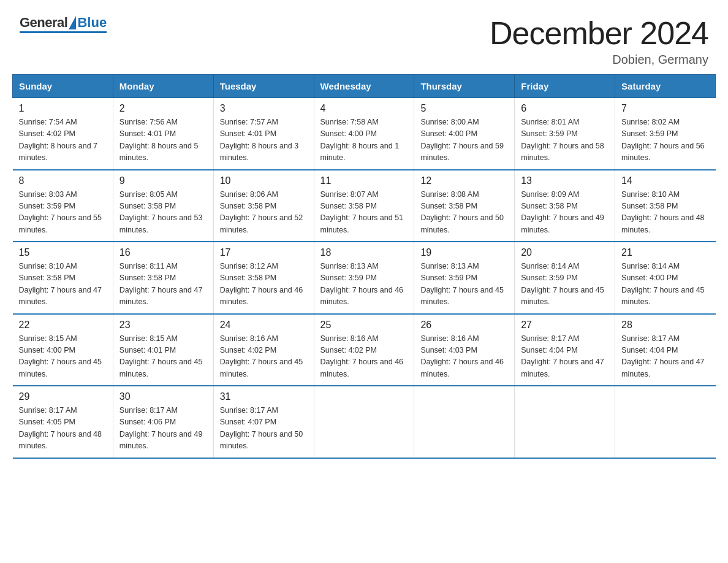 The image size is (728, 563). I want to click on calendar-cell: 31Sunrise: 8:17 AMSunset: 4:07 PMDayligh…, so click(264, 422).